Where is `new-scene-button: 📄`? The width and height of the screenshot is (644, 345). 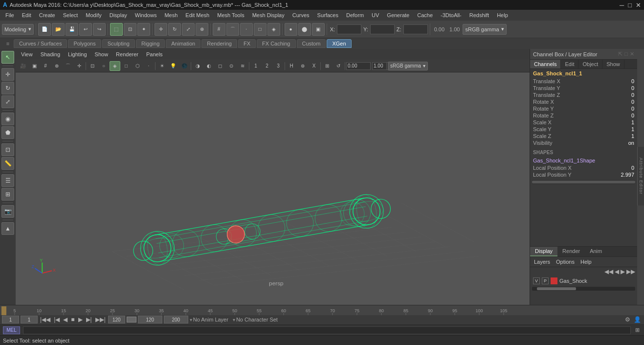 new-scene-button: 📄 is located at coordinates (44, 29).